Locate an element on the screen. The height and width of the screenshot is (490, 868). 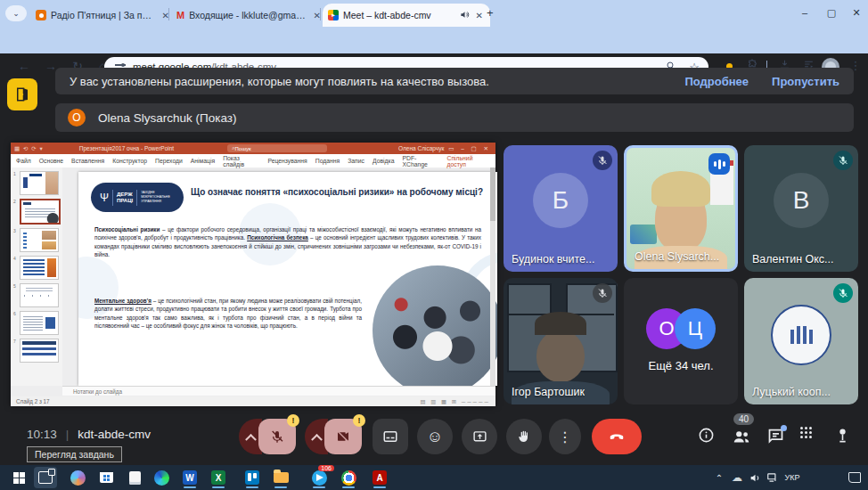
ppt-user-name: Олена Слісарчук is located at coordinates (421, 148).